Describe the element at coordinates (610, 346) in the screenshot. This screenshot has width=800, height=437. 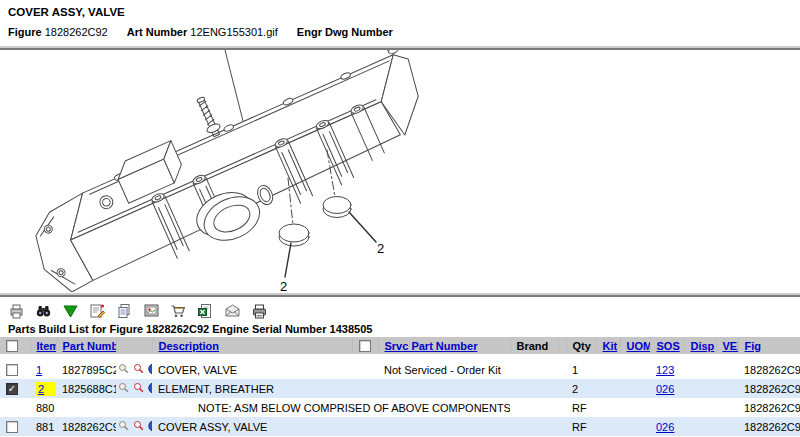
I see `column-header-kit: Kit` at that location.